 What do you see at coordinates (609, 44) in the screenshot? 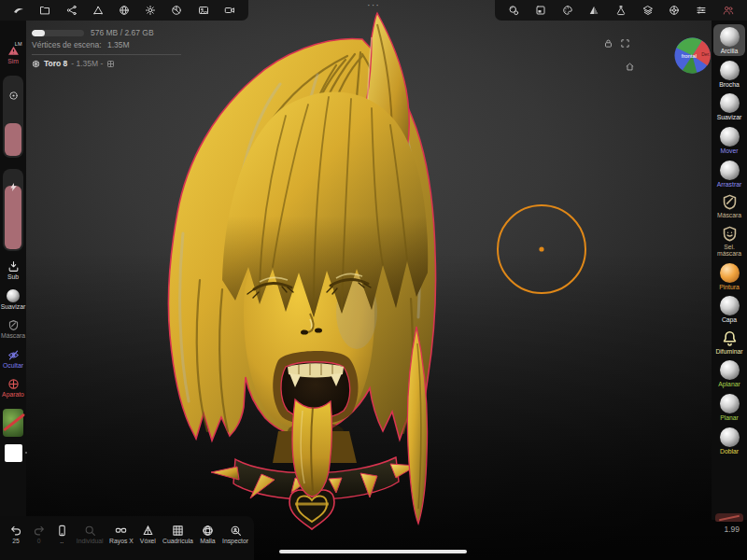
I see `lock-icon` at bounding box center [609, 44].